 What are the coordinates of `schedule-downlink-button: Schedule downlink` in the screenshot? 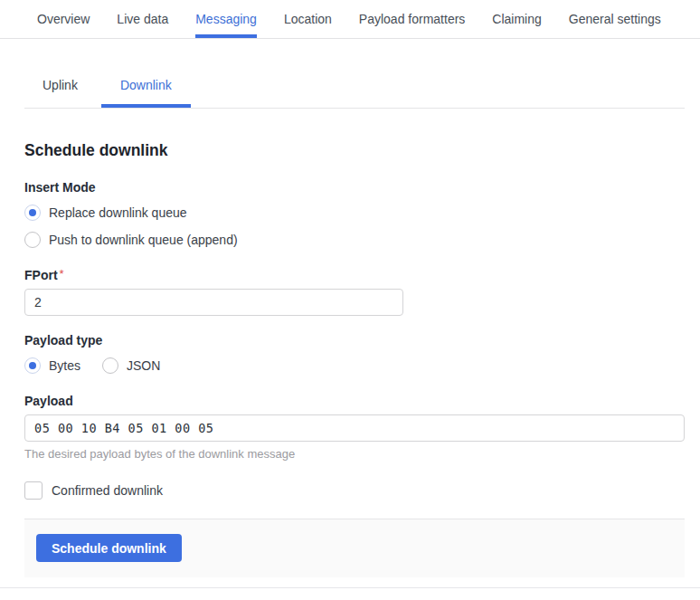 It's located at (109, 548).